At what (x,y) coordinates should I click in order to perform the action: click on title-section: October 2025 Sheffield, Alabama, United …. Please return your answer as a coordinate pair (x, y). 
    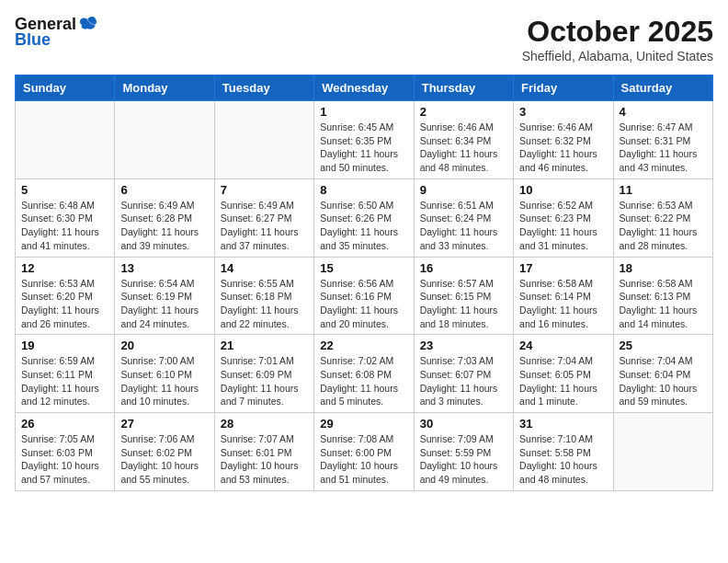
    Looking at the image, I should click on (618, 39).